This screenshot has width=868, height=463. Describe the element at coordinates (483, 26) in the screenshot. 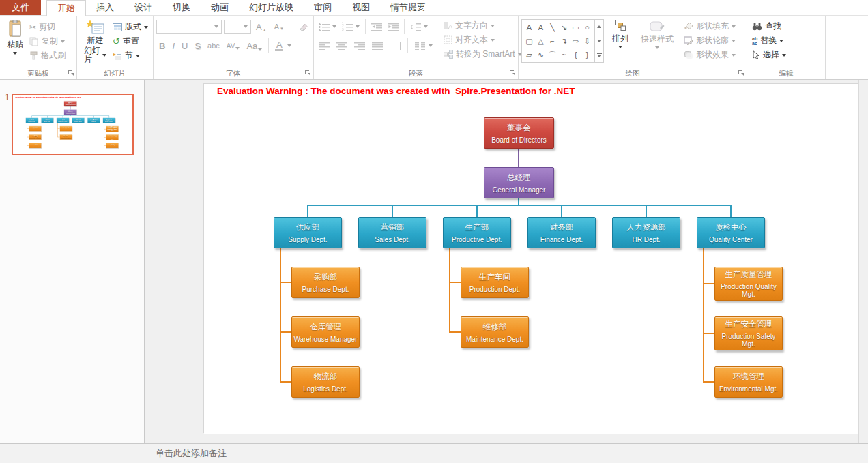

I see `text-direction-button: A 文字方向` at that location.